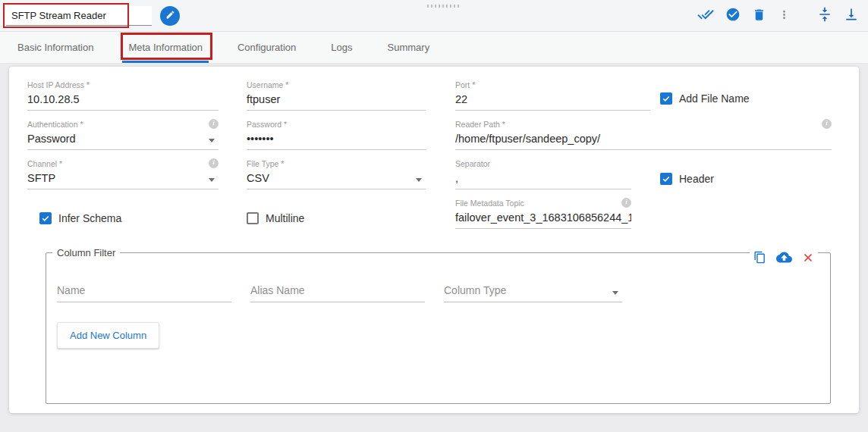 The width and height of the screenshot is (868, 432). What do you see at coordinates (808, 259) in the screenshot?
I see `remove-section-button` at bounding box center [808, 259].